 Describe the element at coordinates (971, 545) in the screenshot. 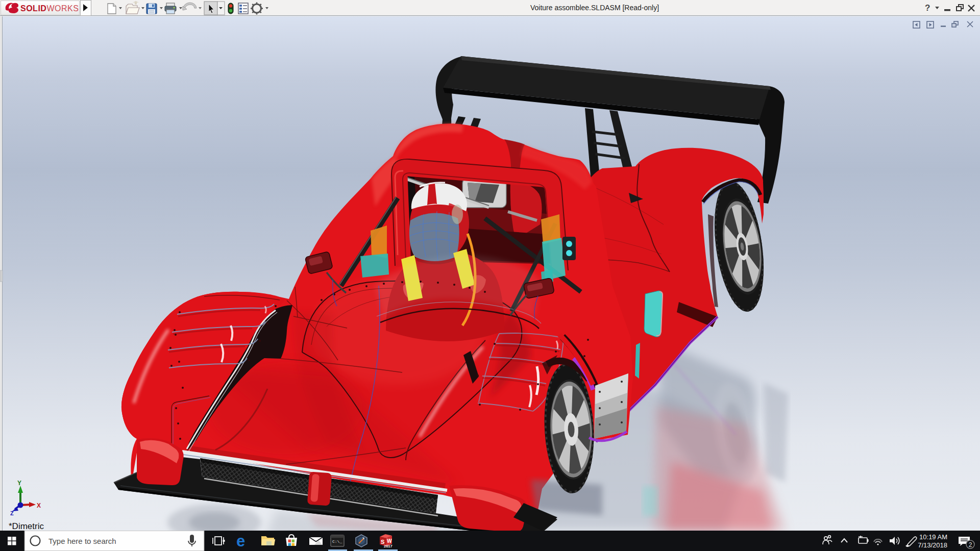

I see `svg-text: 2` at that location.